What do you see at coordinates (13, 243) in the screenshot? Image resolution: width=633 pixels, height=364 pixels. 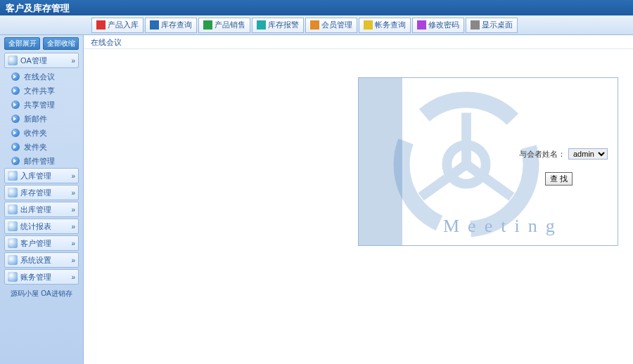 I see `client-icon` at bounding box center [13, 243].